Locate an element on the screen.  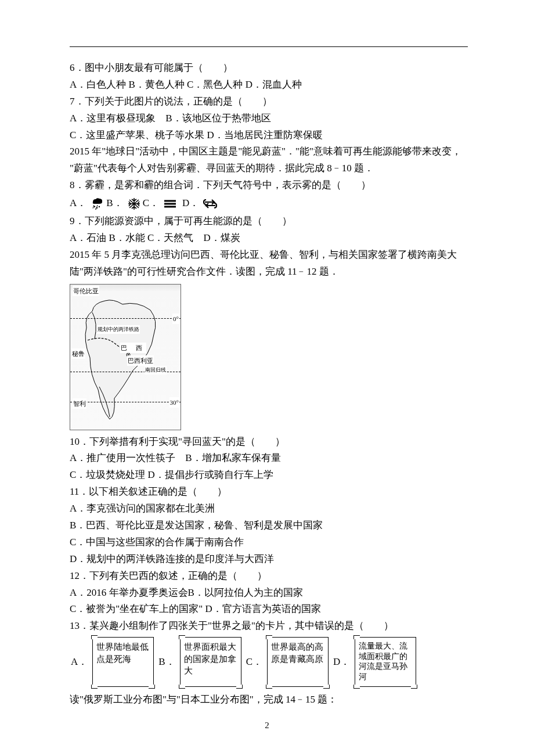
intro-8-10-l2: "蔚蓝"代表每个人对告别雾霾、寻回蓝天的期待．据此完成 8﹣10 题． is located at coordinates (269, 168).